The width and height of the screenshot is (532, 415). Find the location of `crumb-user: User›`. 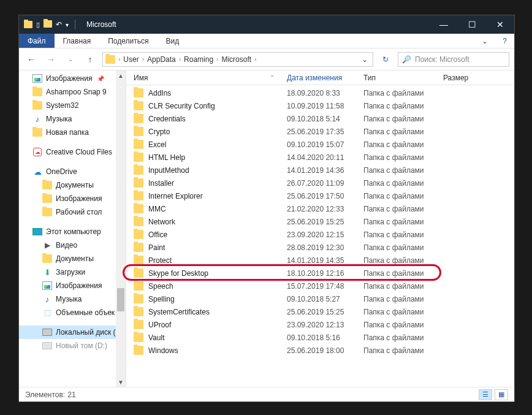

crumb-user: User› is located at coordinates (134, 59).